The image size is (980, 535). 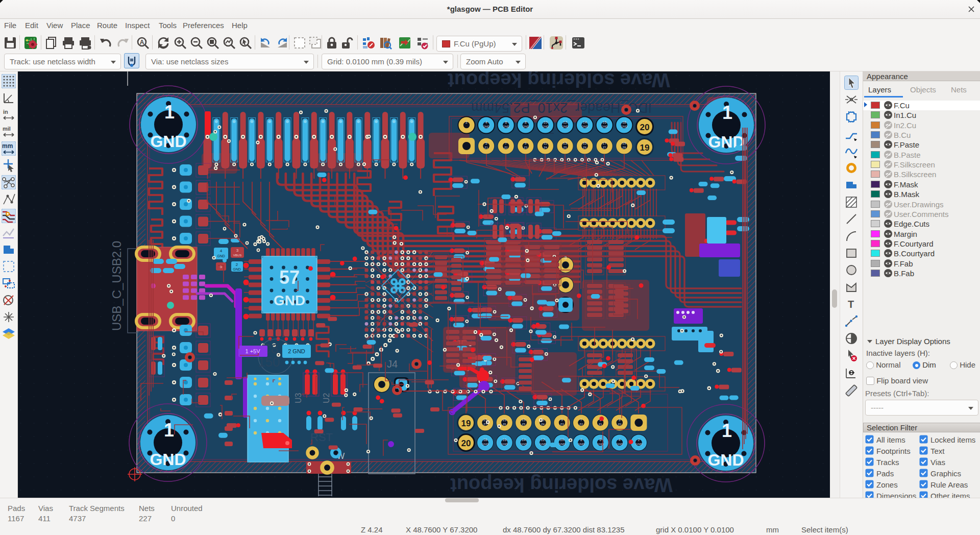 I want to click on svg-text: U2, so click(x=327, y=398).